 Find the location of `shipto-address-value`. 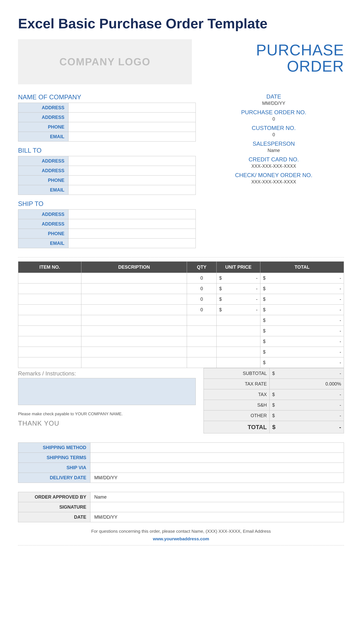

shipto-address-value is located at coordinates (132, 214).